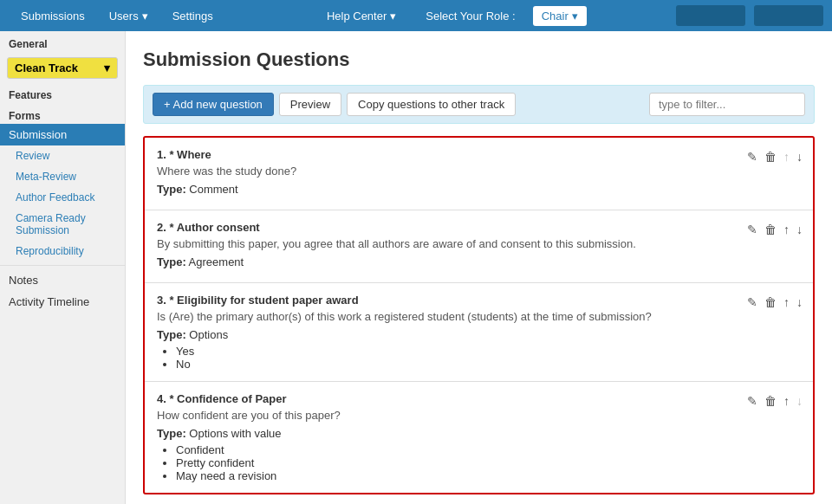 The image size is (832, 504). What do you see at coordinates (62, 113) in the screenshot?
I see `sidebar-forms-label: Forms` at bounding box center [62, 113].